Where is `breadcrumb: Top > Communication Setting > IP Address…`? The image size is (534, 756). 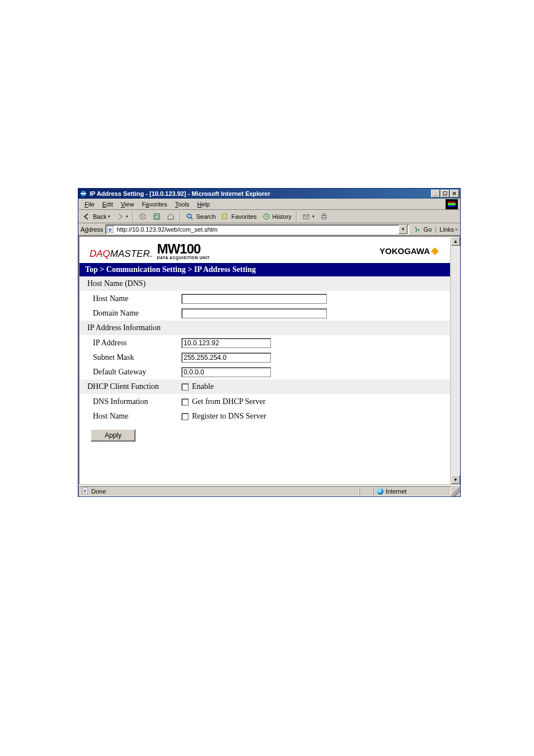
breadcrumb: Top > Communication Setting > IP Address… is located at coordinates (265, 270).